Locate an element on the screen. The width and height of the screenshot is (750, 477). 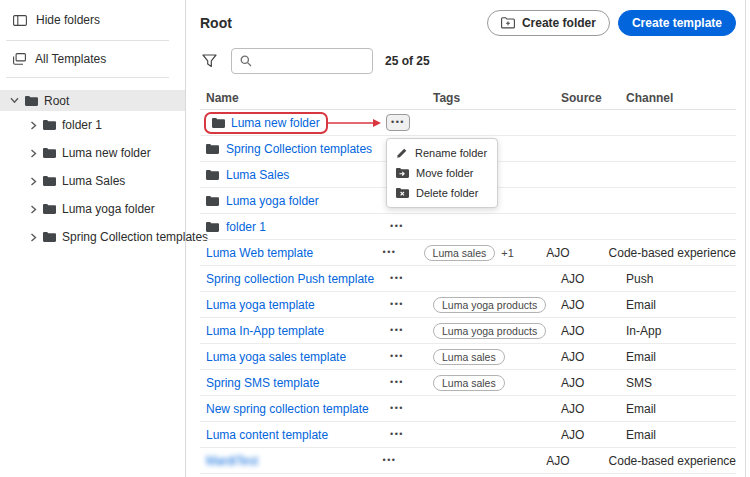
create-template-button: Create template is located at coordinates (677, 23).